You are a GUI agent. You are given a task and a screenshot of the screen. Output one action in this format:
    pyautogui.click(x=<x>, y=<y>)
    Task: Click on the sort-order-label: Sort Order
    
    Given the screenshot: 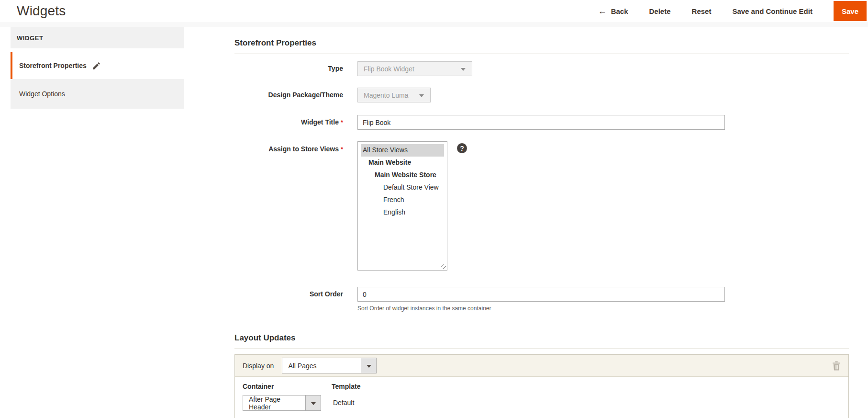 What is the action you would take?
    pyautogui.click(x=289, y=294)
    